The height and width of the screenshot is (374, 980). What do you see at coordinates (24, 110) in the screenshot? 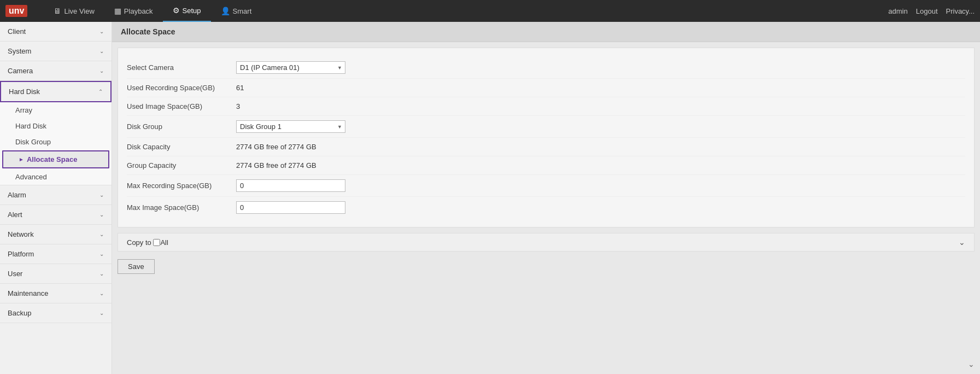
I see `array-label: Array` at bounding box center [24, 110].